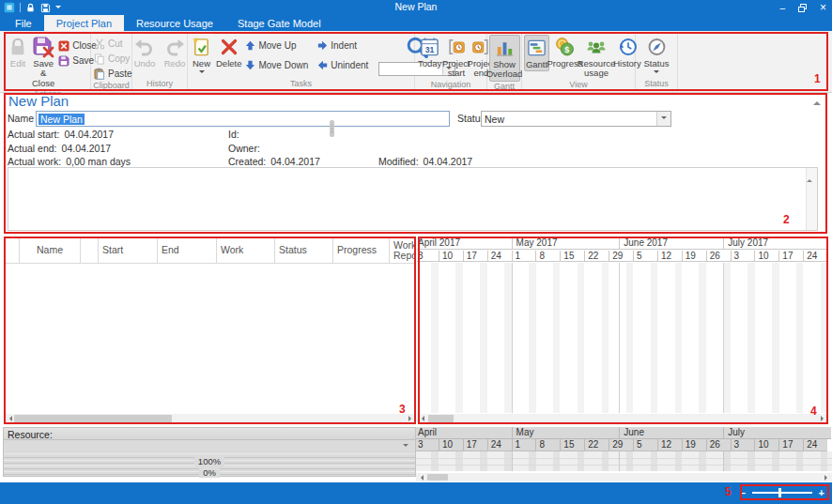  Describe the element at coordinates (475, 255) in the screenshot. I see `week-tick: 17` at that location.